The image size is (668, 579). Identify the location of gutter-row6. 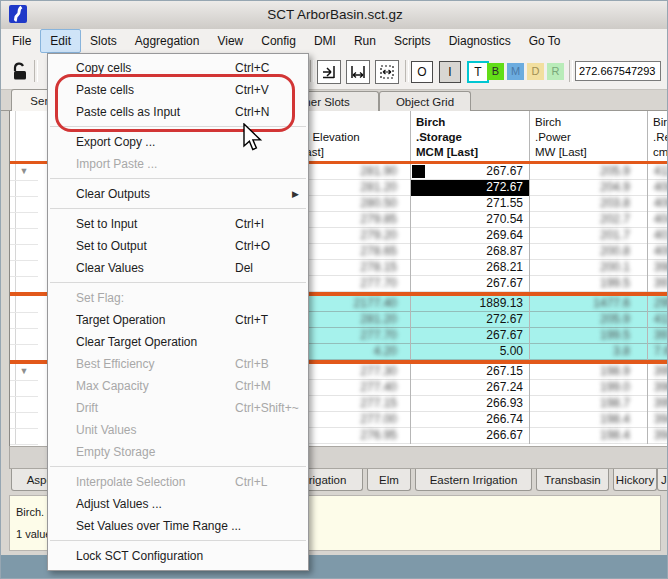
(24, 268).